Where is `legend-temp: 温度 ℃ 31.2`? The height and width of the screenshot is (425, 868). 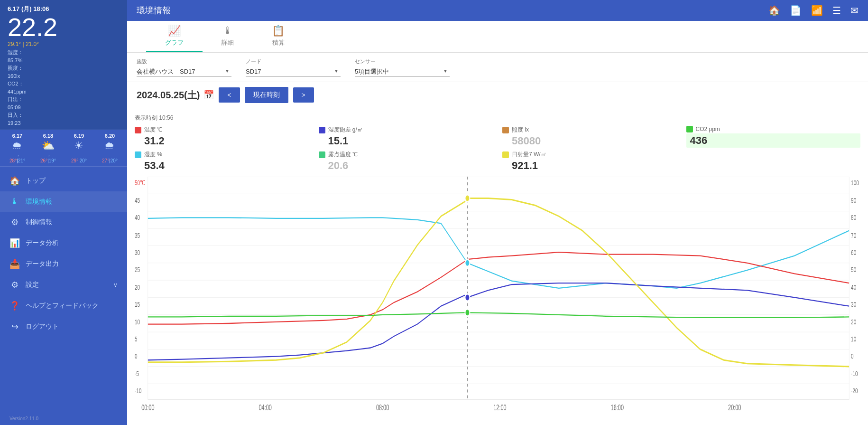 legend-temp: 温度 ℃ 31.2 is located at coordinates (222, 137).